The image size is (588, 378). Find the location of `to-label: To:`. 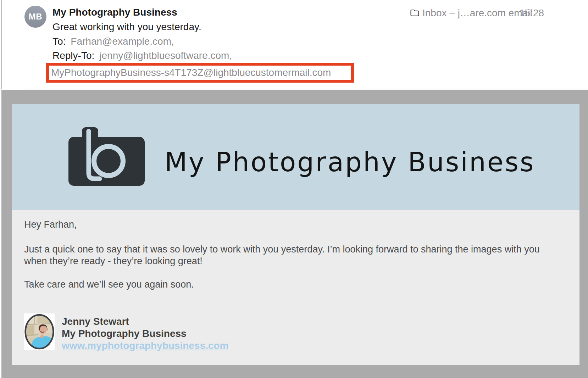

to-label: To: is located at coordinates (59, 41).